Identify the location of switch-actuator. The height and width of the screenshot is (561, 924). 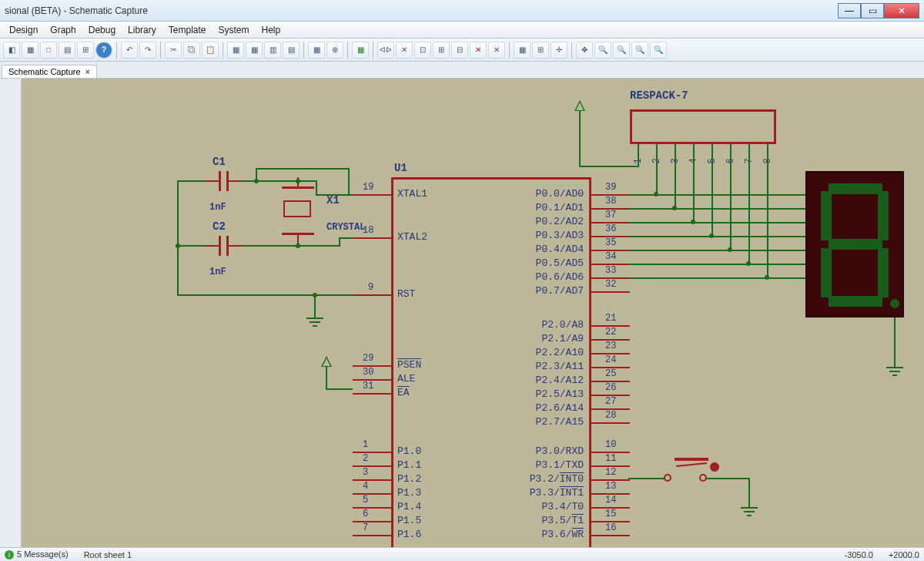
(715, 467).